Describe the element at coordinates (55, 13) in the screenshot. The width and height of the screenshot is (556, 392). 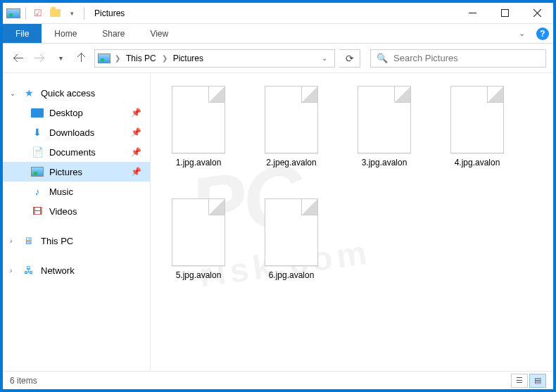
I see `qat-newfolder-icon` at that location.